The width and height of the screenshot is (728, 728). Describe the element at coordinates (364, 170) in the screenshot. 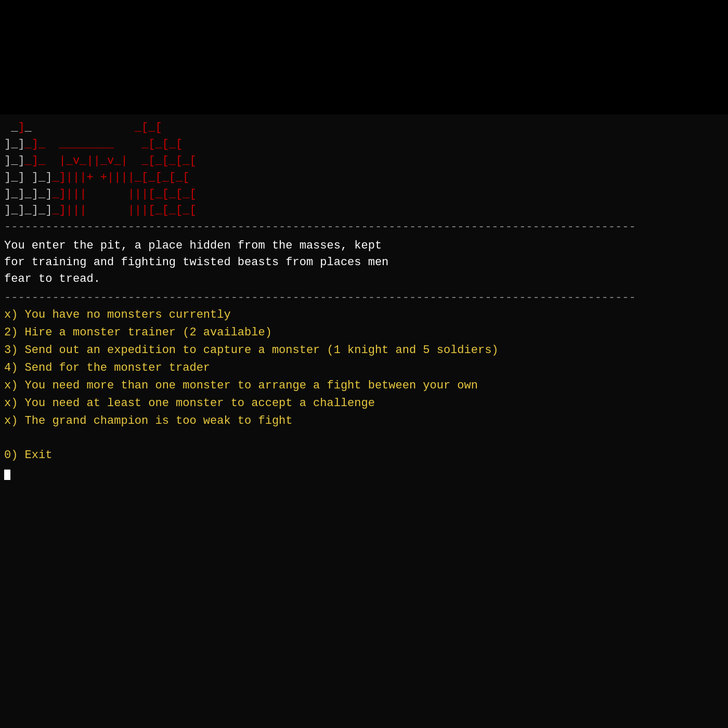

I see `ascii-art: _]_ _[_[ ]_]_]_ ________ _[_[_[ ]_]_]_ |…` at that location.